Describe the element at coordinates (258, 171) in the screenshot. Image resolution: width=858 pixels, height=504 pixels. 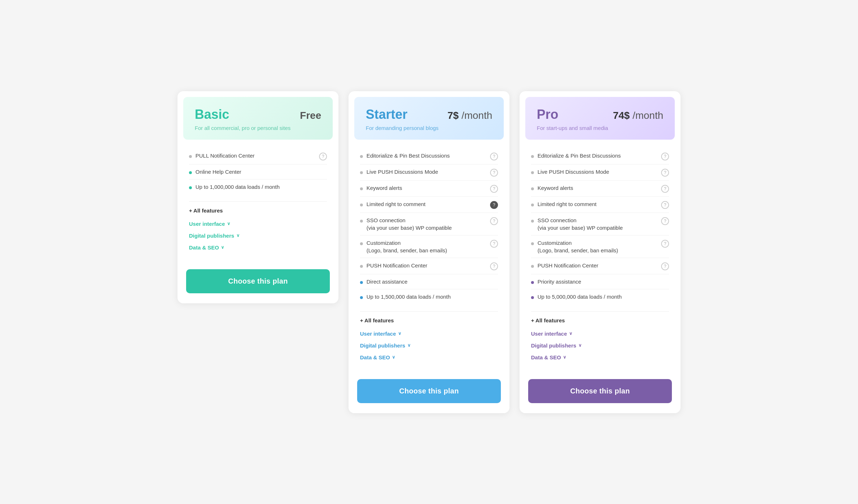
I see `feature-list: PULL Notification Center?Online Help Cen…` at that location.